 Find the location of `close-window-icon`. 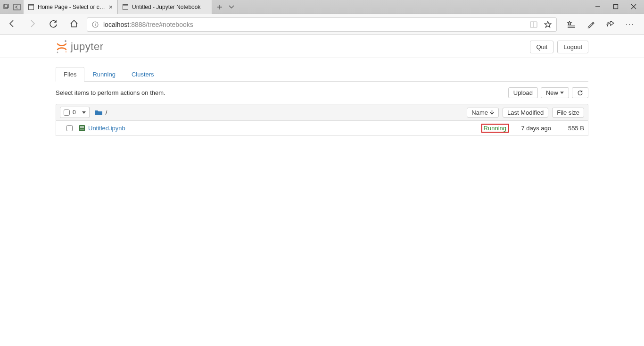

close-window-icon is located at coordinates (634, 7).